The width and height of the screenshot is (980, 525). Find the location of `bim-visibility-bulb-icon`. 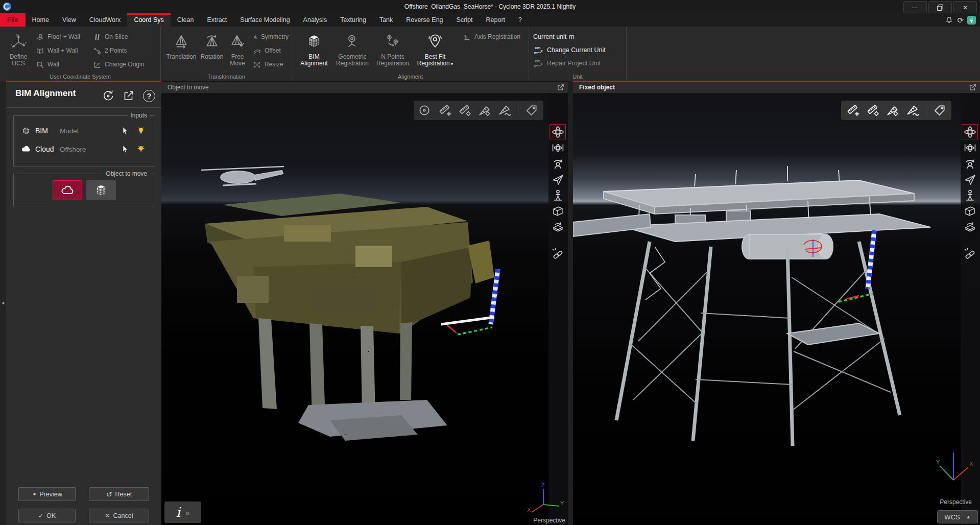

bim-visibility-bulb-icon is located at coordinates (141, 131).